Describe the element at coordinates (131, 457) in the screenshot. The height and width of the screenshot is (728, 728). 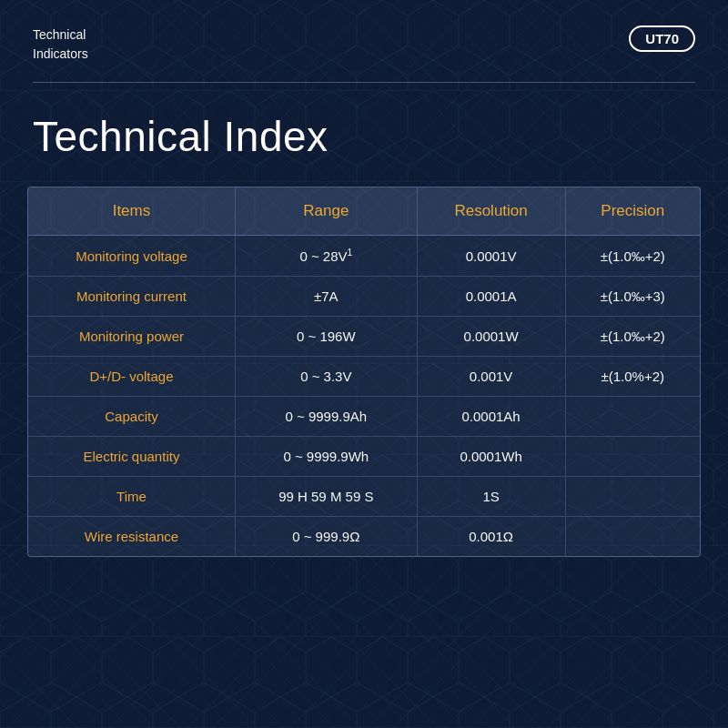
I see `cell-items: Electric quantity` at that location.